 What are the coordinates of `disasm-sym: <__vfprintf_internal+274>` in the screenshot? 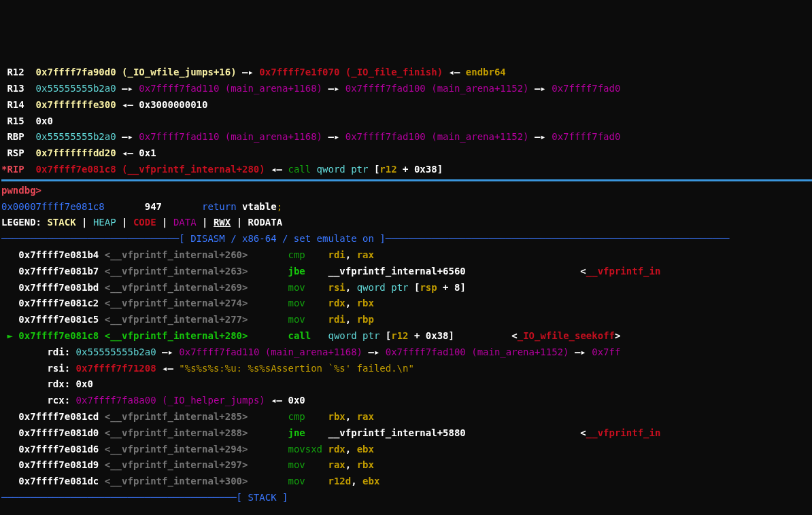 It's located at (177, 303).